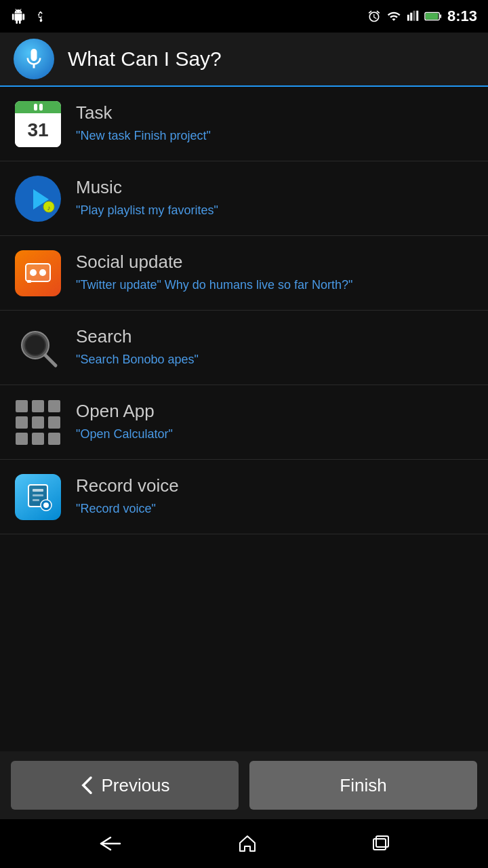 The width and height of the screenshot is (488, 868). Describe the element at coordinates (145, 59) in the screenshot. I see `page-title: What Can I Say?` at that location.